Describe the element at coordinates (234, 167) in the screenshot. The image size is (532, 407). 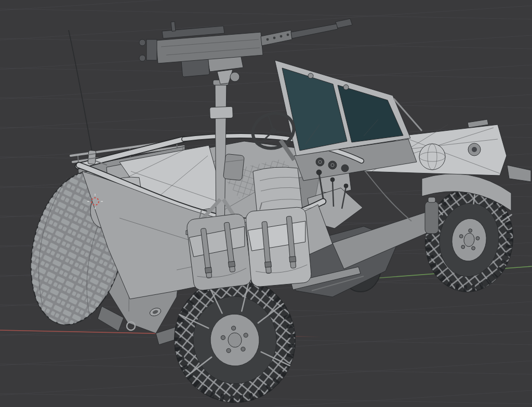
I see `ammo-pouch` at that location.